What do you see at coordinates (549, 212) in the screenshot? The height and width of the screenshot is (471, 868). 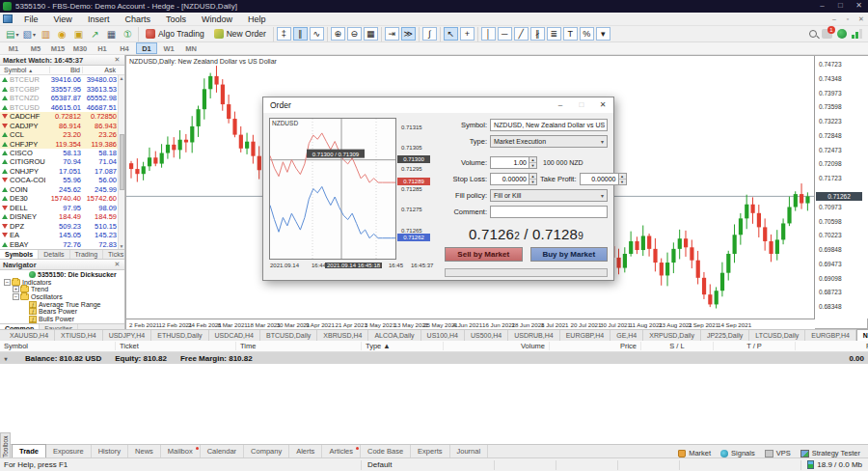 I see `comment-input` at bounding box center [549, 212].